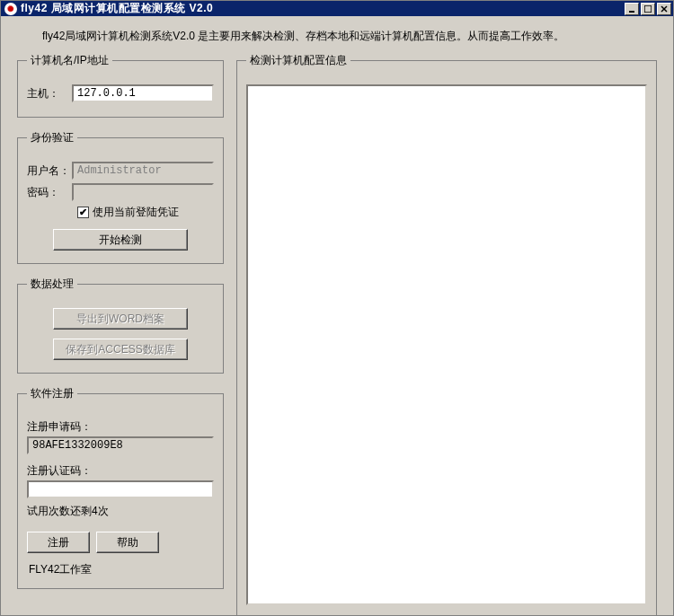 Image resolution: width=674 pixels, height=616 pixels. What do you see at coordinates (632, 9) in the screenshot?
I see `minimize-button` at bounding box center [632, 9].